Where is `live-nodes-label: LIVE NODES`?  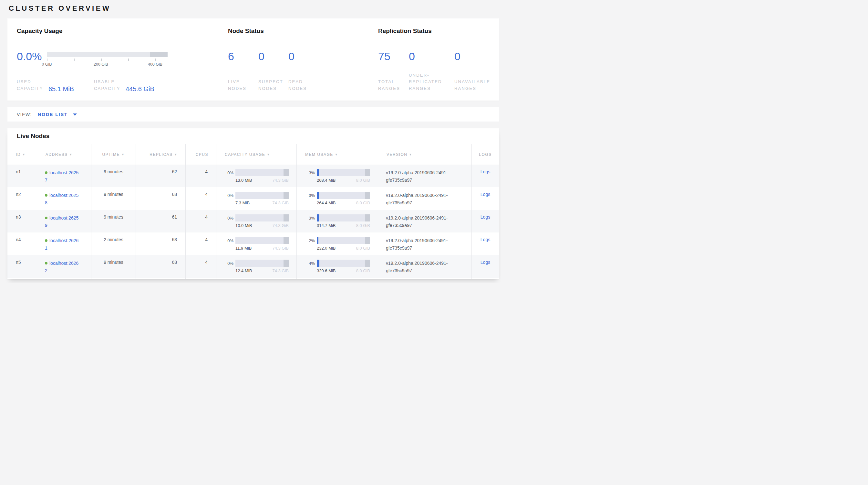 live-nodes-label: LIVE NODES is located at coordinates (243, 85).